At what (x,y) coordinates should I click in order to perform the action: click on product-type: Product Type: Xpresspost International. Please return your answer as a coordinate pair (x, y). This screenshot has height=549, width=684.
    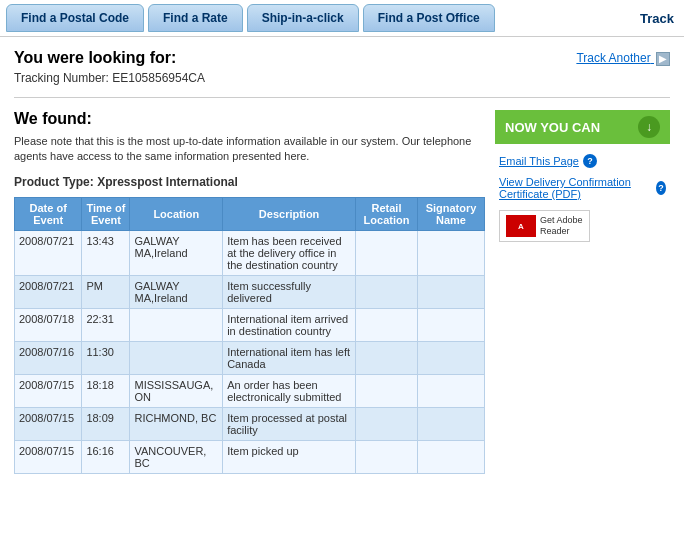
    Looking at the image, I should click on (250, 182).